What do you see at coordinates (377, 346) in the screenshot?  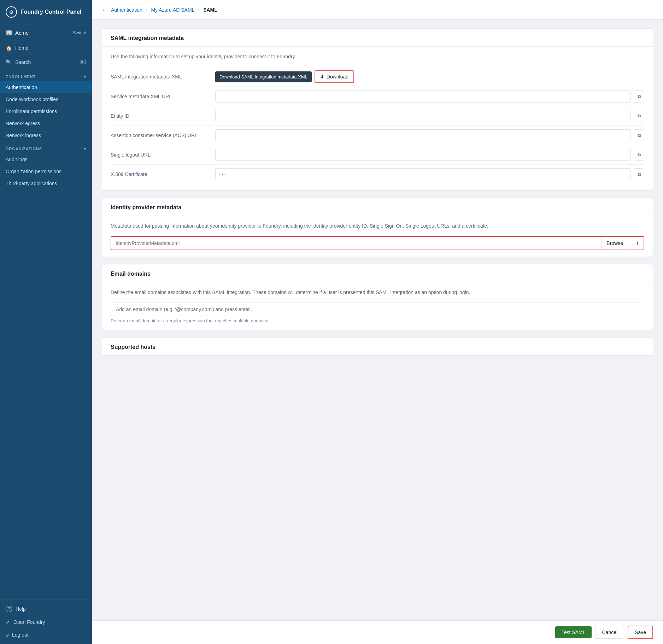 I see `supported-hosts-card: Supported hosts` at bounding box center [377, 346].